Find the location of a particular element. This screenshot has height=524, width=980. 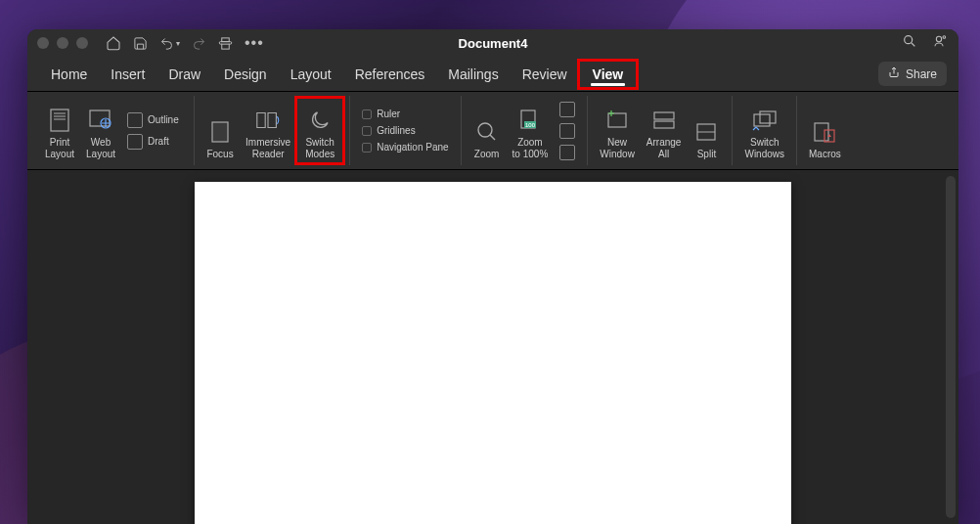

ribbon-group-zoom: Zoom 100 Zoom to 100% is located at coordinates (525, 131).